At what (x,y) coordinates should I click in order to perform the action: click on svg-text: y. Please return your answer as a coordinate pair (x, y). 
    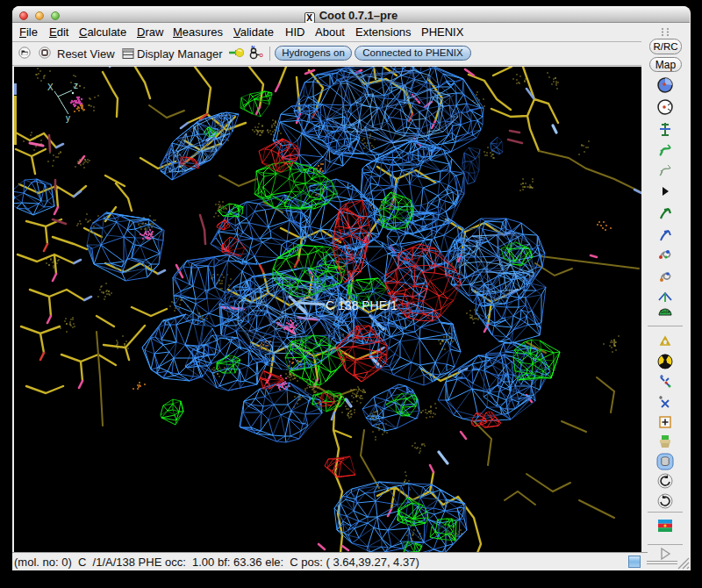
    Looking at the image, I should click on (68, 118).